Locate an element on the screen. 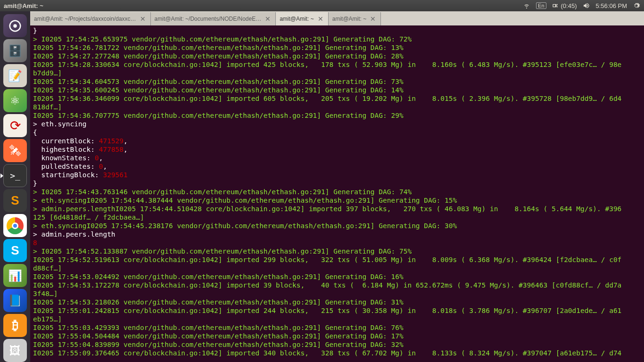  terminal-tab: amit@Amit: ~/Documents/NODE/NodeE…✕ is located at coordinates (214, 19).